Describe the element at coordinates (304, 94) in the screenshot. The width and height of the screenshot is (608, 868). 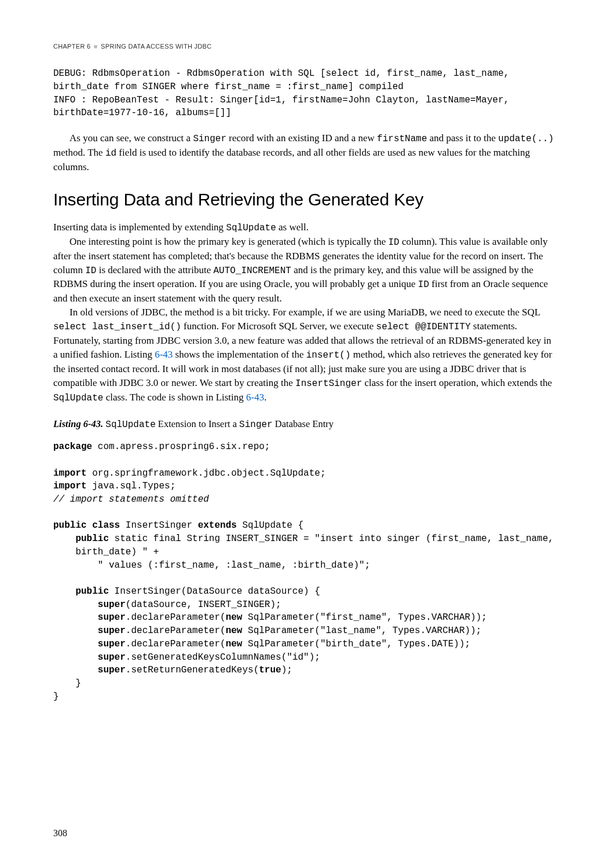
I see `debug-output-block: DEBUG: RdbmsOperation - RdbmsOperation w…` at that location.